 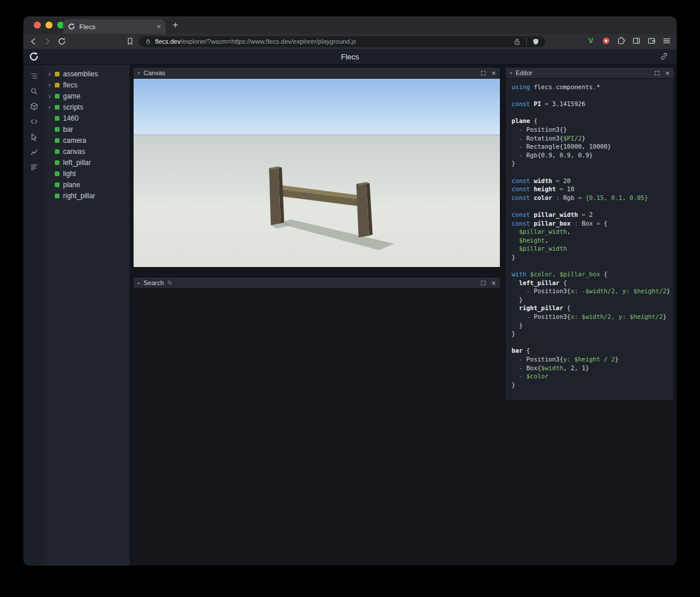 I want to click on code-line: $height,, so click(x=590, y=240).